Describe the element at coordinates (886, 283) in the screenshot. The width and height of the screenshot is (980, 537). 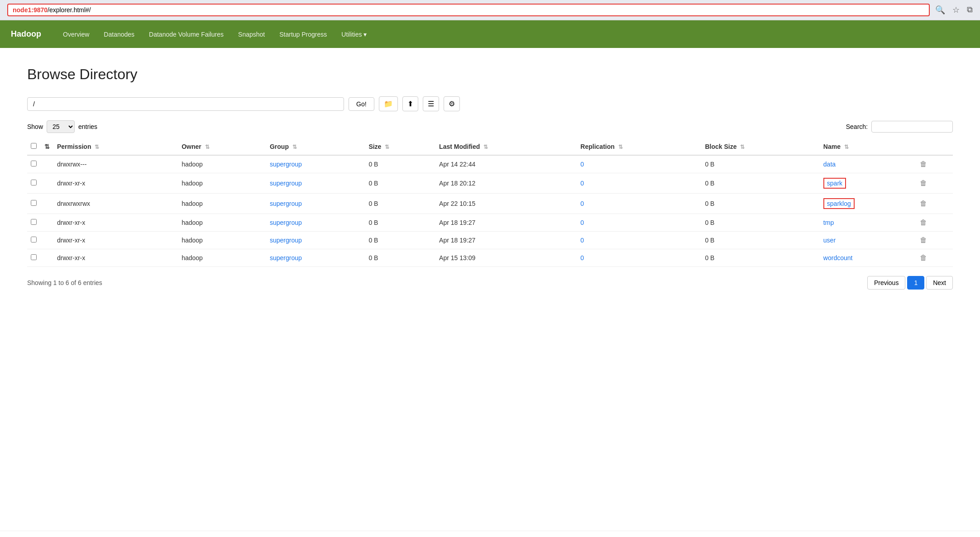
I see `previous-button: Previous` at that location.